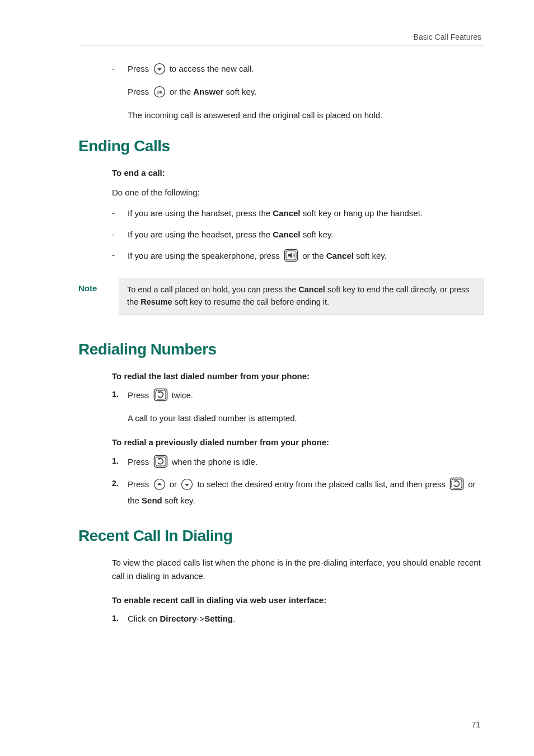  Describe the element at coordinates (92, 286) in the screenshot. I see `note-label: Note` at that location.